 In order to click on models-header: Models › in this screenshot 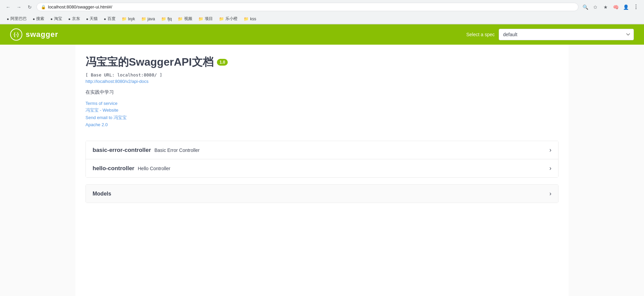, I will do `click(322, 193)`.